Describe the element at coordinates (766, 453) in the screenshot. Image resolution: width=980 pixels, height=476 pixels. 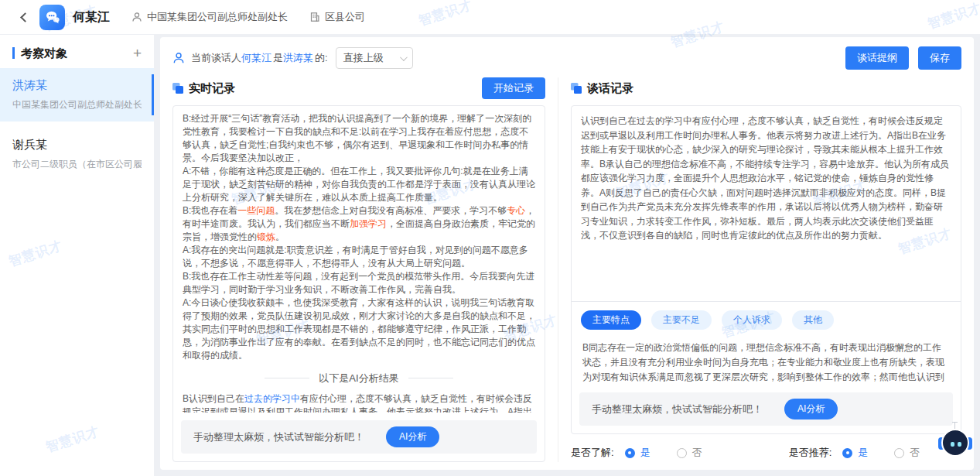
I see `questions-row: 是否了解:是否是否推荐:是否` at that location.